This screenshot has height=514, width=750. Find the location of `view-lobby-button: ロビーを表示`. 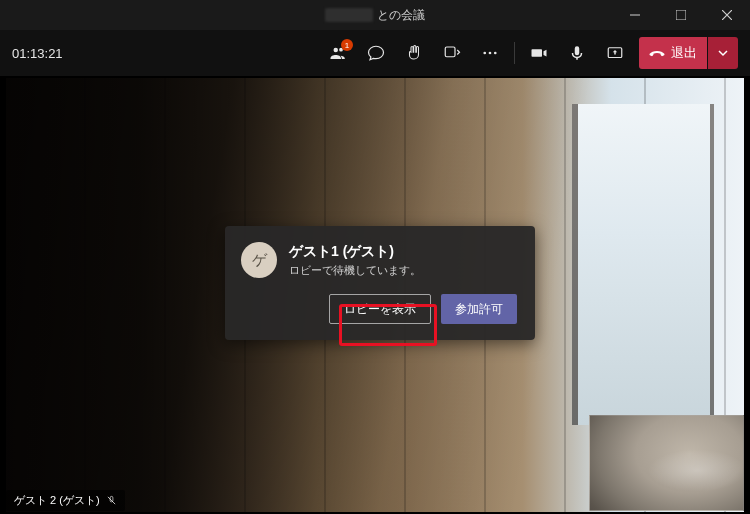

view-lobby-button: ロビーを表示 is located at coordinates (380, 309).